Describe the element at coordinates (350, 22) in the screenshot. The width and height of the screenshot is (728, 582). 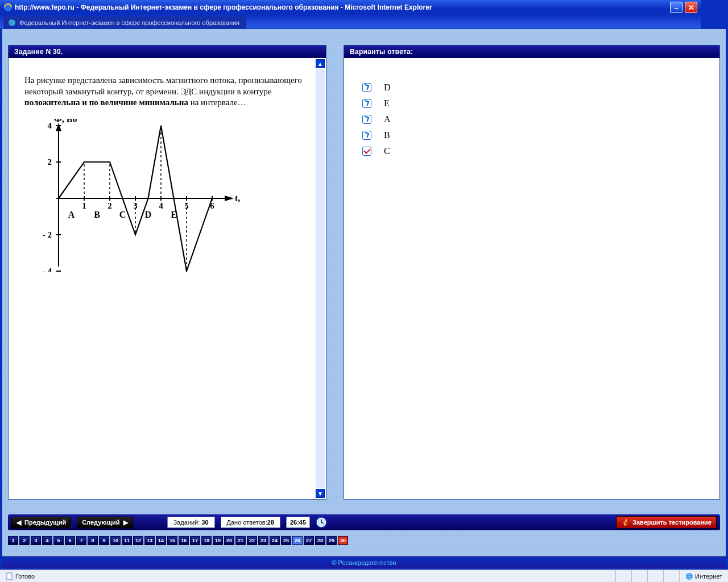
I see `browser-tabbar: Федеральный Интернет-экзамен в сфере про…` at that location.